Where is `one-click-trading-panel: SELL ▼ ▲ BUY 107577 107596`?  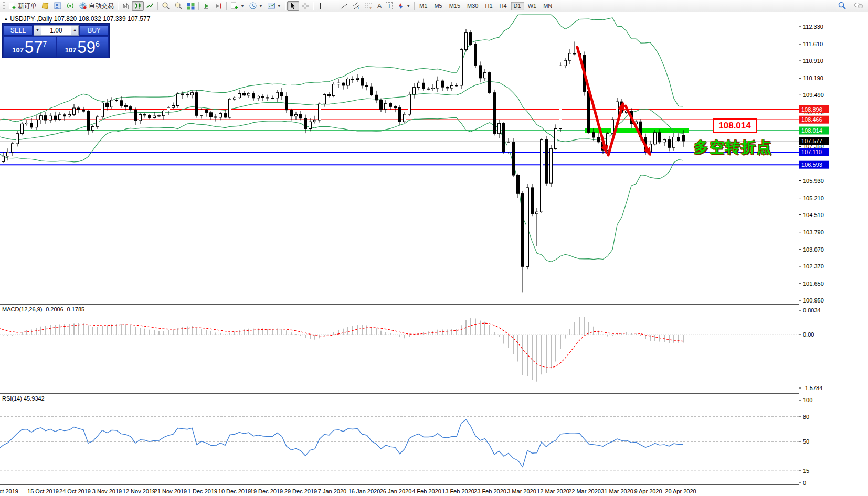 one-click-trading-panel: SELL ▼ ▲ BUY 107577 107596 is located at coordinates (56, 41).